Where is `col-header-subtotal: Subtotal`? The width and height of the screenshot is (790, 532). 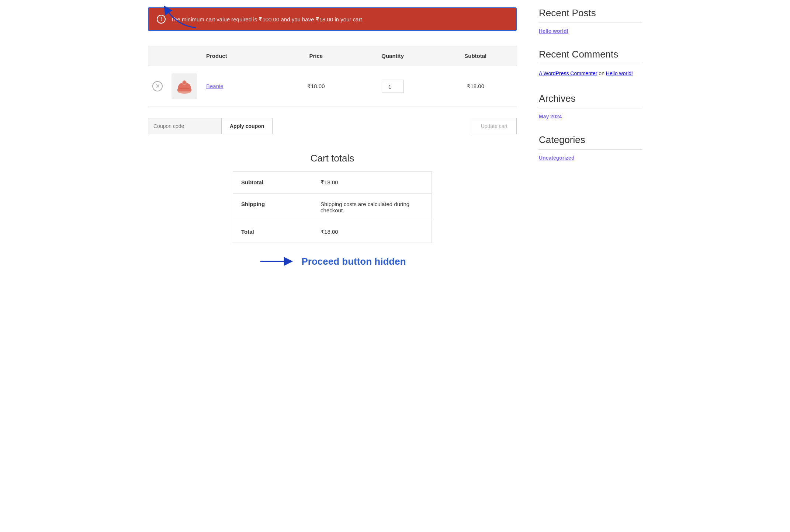
col-header-subtotal: Subtotal is located at coordinates (476, 56).